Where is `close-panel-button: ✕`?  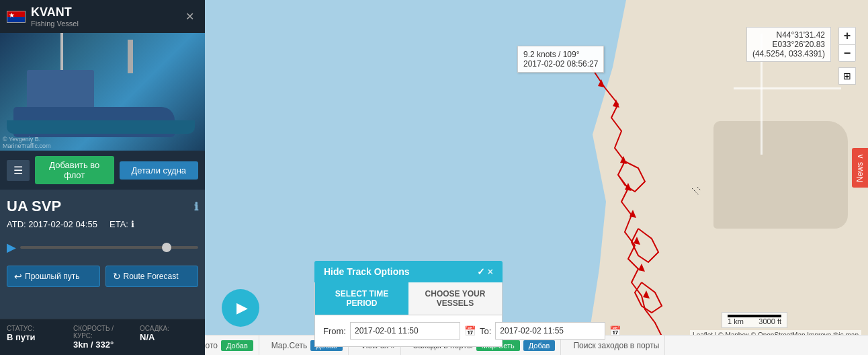 close-panel-button: ✕ is located at coordinates (189, 16).